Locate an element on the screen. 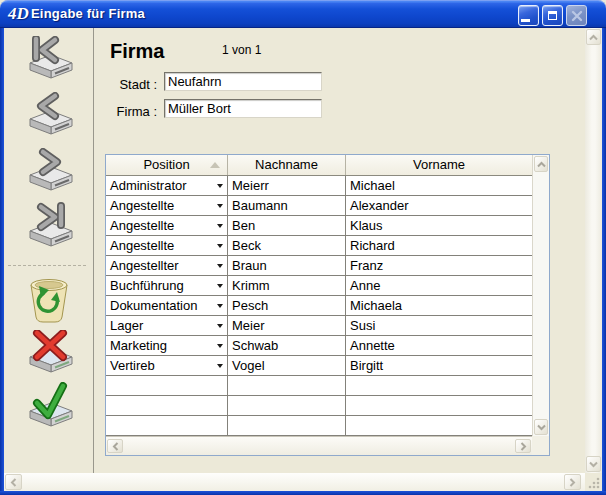 This screenshot has width=606, height=495. nachname-cell: Ben is located at coordinates (287, 226).